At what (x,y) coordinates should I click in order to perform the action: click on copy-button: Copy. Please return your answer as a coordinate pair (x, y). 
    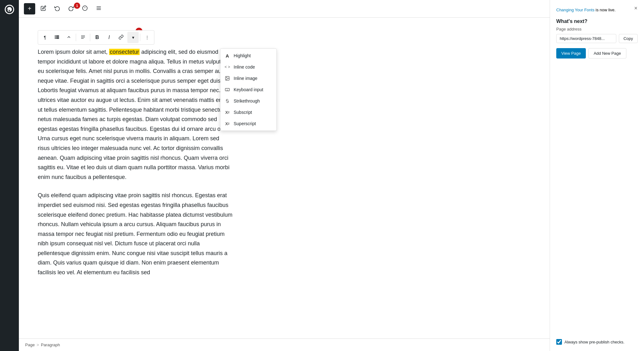
    Looking at the image, I should click on (628, 38).